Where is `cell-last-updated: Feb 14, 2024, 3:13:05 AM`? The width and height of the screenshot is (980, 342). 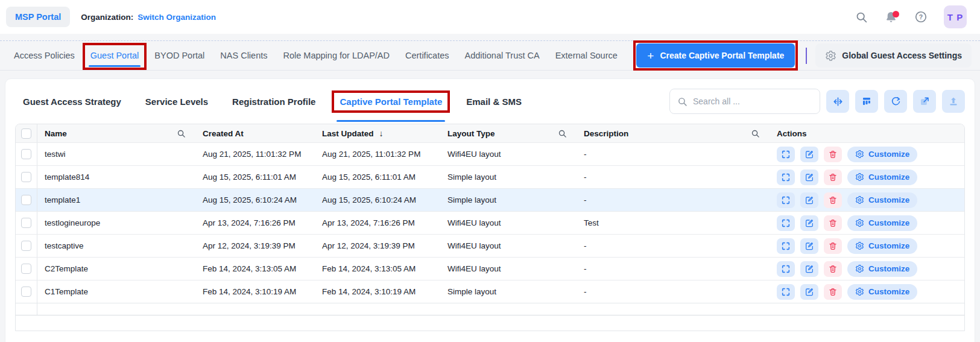 cell-last-updated: Feb 14, 2024, 3:13:05 AM is located at coordinates (378, 269).